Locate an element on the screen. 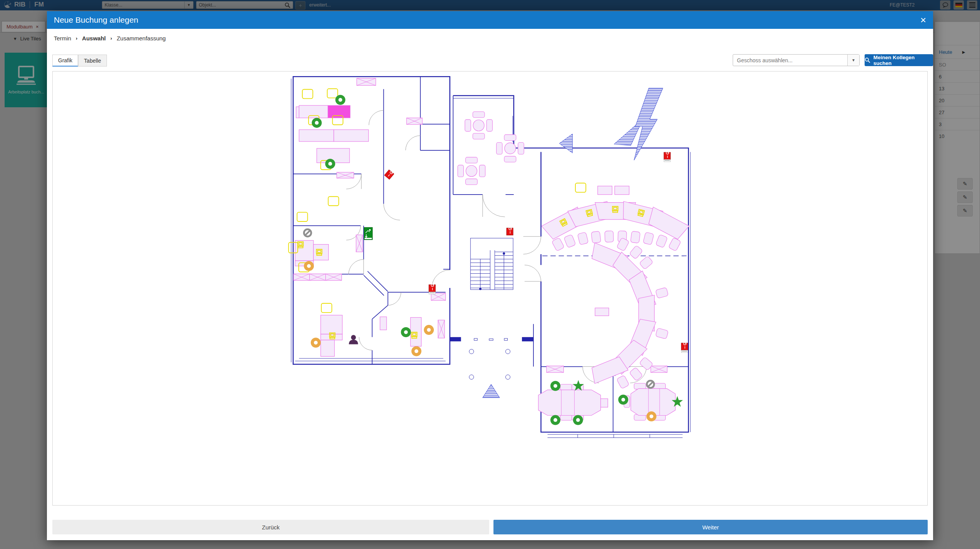 This screenshot has width=980, height=549. search-colleagues-button: Meinen Kollegen suchen is located at coordinates (899, 60).